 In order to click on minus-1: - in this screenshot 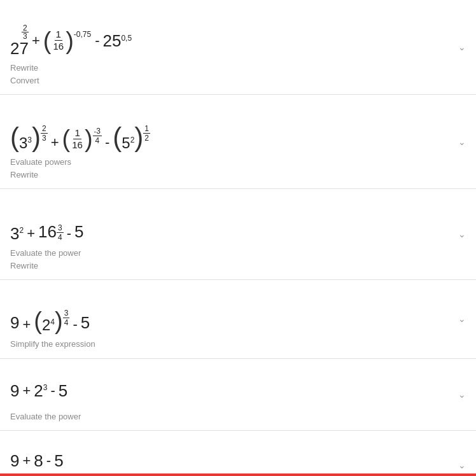, I will do `click(97, 41)`.